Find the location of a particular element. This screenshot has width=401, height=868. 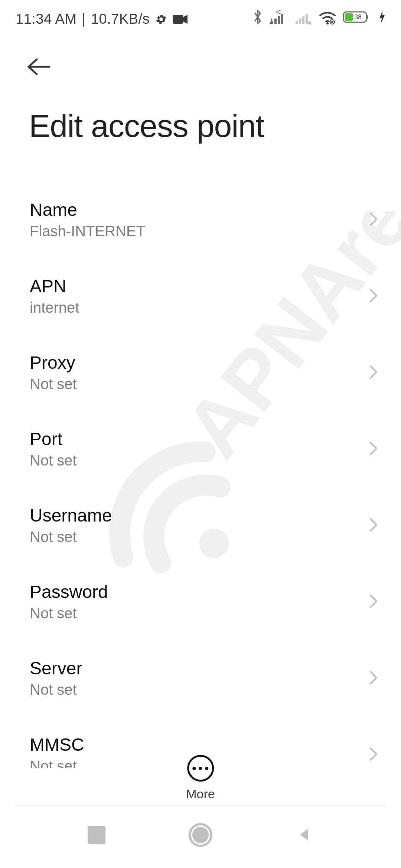

more-wrap: More is located at coordinates (200, 778).